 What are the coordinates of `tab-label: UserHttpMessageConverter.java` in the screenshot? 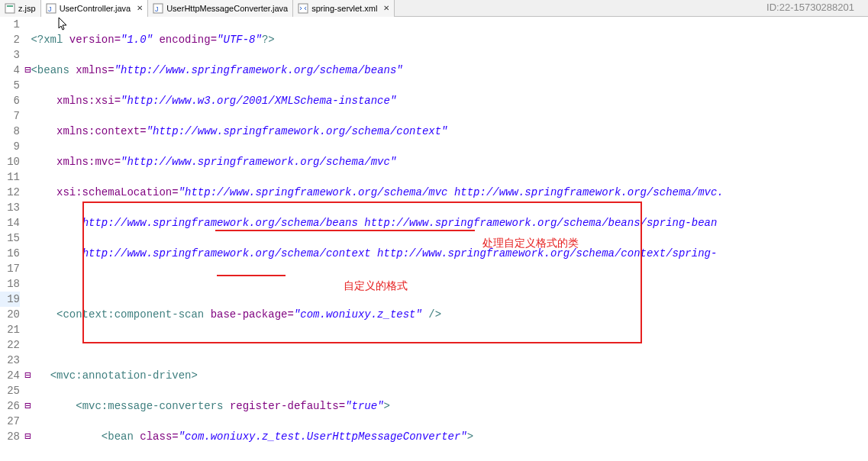 It's located at (227, 8).